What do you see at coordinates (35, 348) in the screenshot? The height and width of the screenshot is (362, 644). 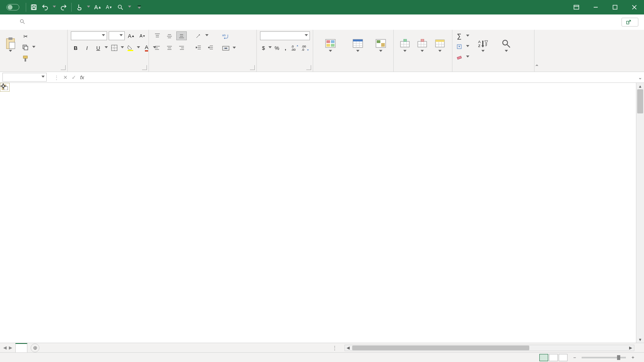 I see `new-sheet-button: ⊕` at bounding box center [35, 348].